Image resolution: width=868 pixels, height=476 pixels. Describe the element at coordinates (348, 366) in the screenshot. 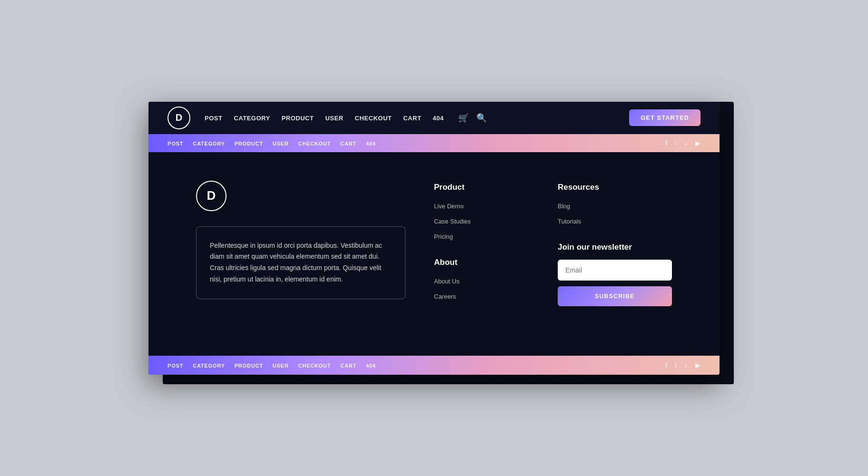

I see `bottom-nav-cart: CART` at that location.